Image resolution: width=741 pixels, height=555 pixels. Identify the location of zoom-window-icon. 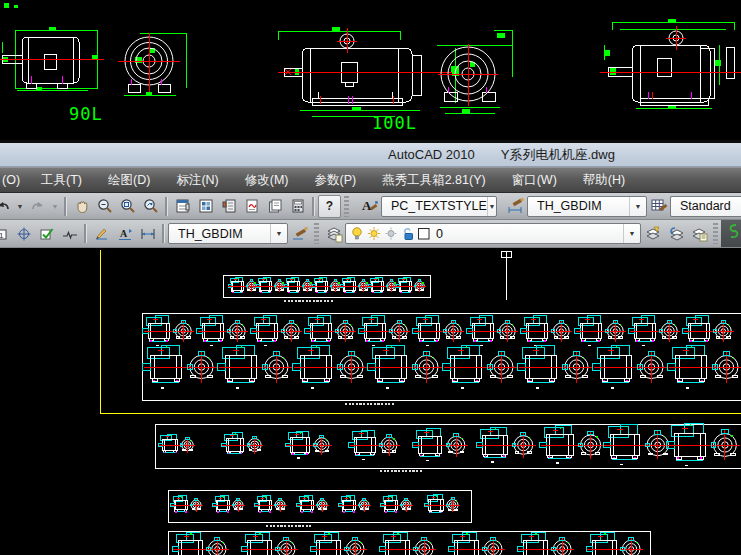
(128, 206).